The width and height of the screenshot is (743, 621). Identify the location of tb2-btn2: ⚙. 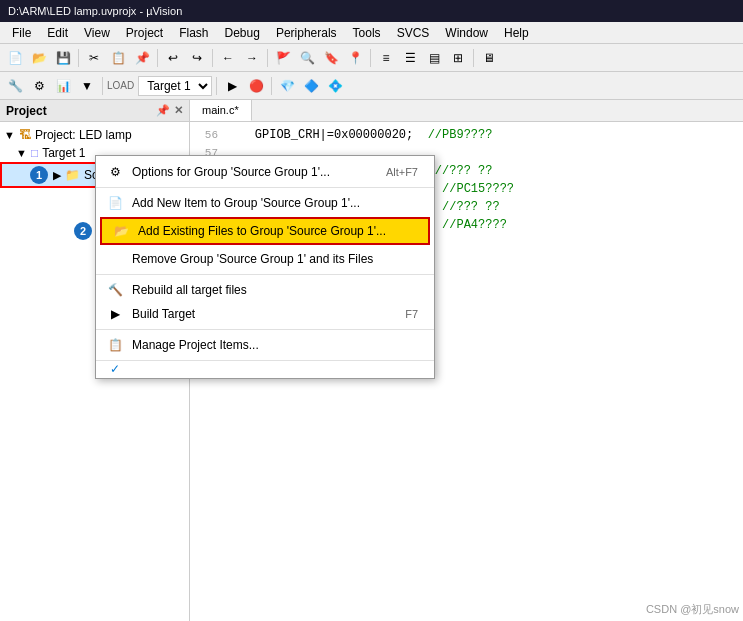
(39, 86).